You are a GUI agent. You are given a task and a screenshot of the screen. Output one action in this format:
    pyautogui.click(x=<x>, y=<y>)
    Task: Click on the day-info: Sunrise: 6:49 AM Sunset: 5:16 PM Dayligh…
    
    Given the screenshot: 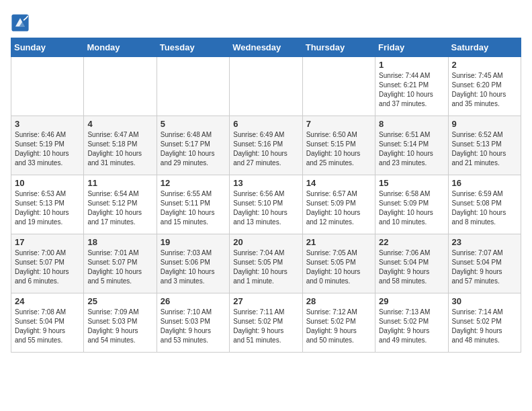 What is the action you would take?
    pyautogui.click(x=266, y=149)
    